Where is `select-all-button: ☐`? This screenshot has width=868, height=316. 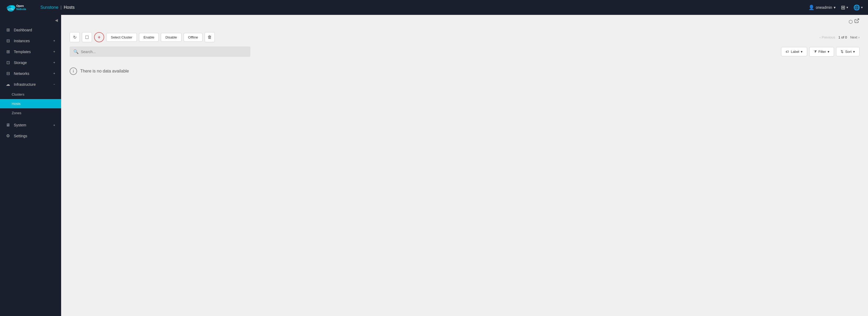 select-all-button: ☐ is located at coordinates (87, 37).